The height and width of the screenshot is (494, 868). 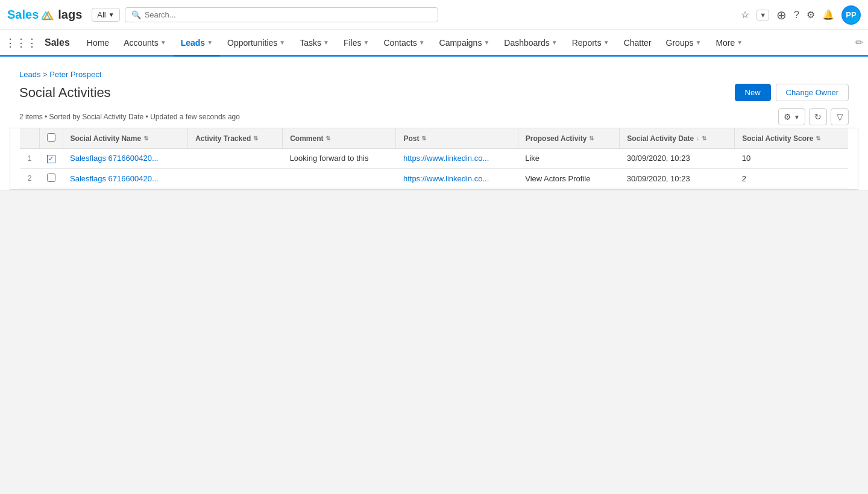 I want to click on nav-item-files: Files ▼, so click(x=356, y=43).